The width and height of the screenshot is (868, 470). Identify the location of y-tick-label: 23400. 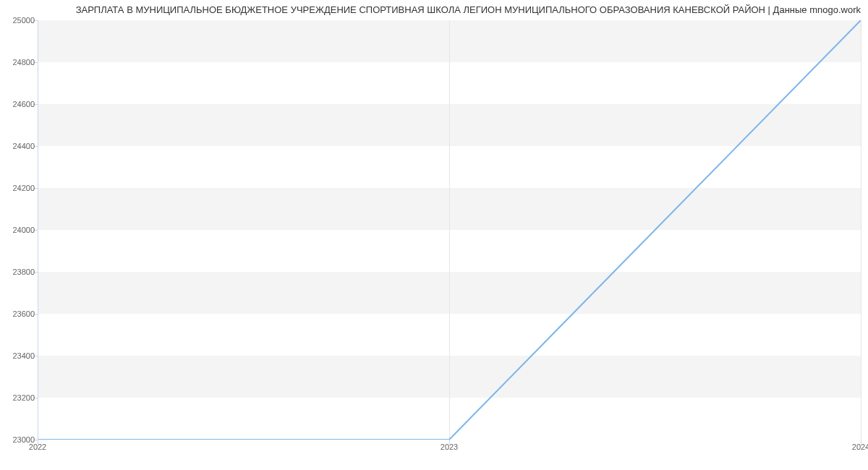
(19, 356).